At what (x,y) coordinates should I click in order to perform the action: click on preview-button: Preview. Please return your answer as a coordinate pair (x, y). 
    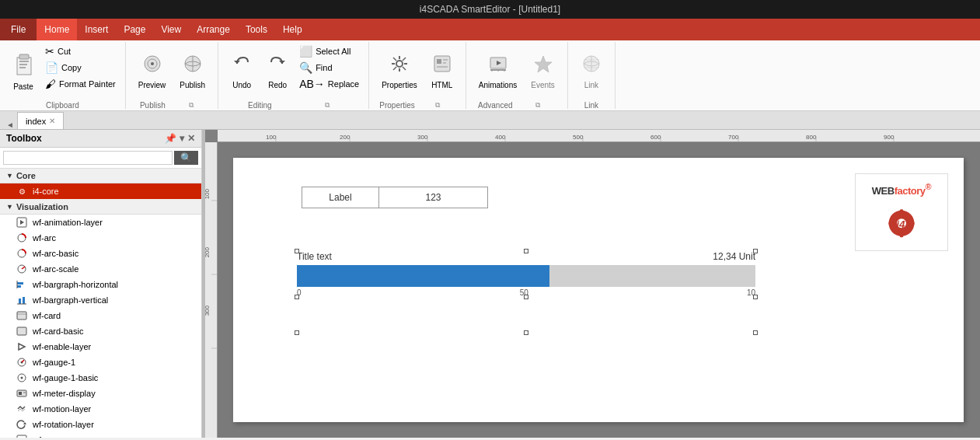
    Looking at the image, I should click on (152, 72).